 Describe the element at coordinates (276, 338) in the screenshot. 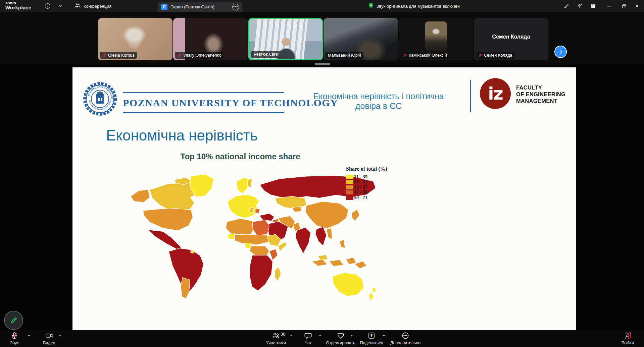

I see `participants-button: Участники 30` at that location.